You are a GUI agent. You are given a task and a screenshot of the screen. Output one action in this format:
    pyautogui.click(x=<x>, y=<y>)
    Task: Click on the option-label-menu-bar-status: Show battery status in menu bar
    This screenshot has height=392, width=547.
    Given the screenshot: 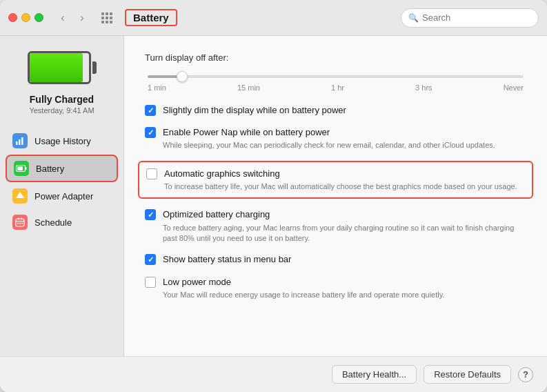 What is the action you would take?
    pyautogui.click(x=345, y=259)
    